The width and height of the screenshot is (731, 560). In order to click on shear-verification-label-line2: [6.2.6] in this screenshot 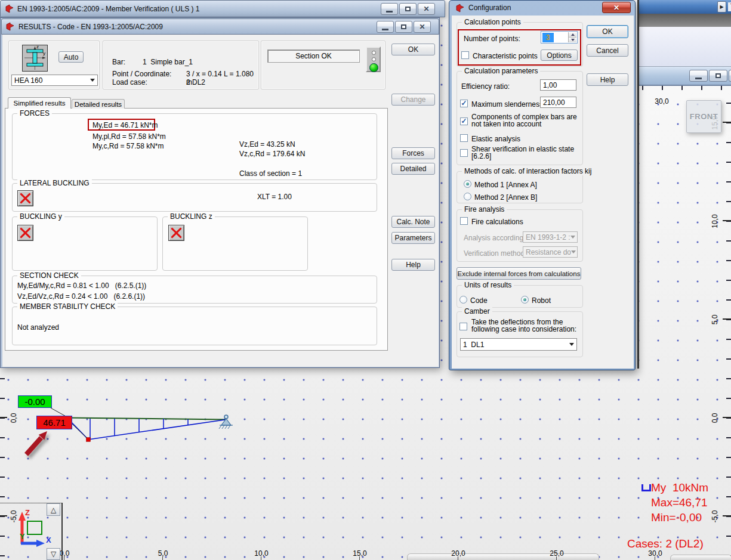, I will do `click(481, 157)`.